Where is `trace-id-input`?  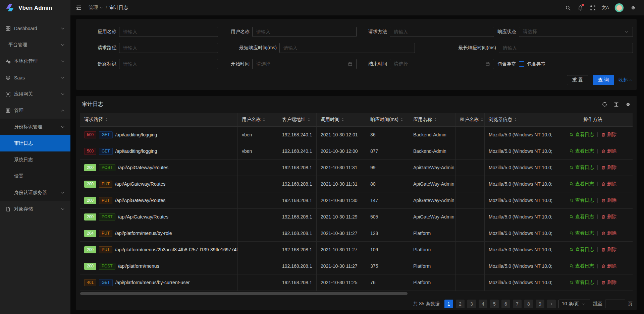
trace-id-input is located at coordinates (168, 64).